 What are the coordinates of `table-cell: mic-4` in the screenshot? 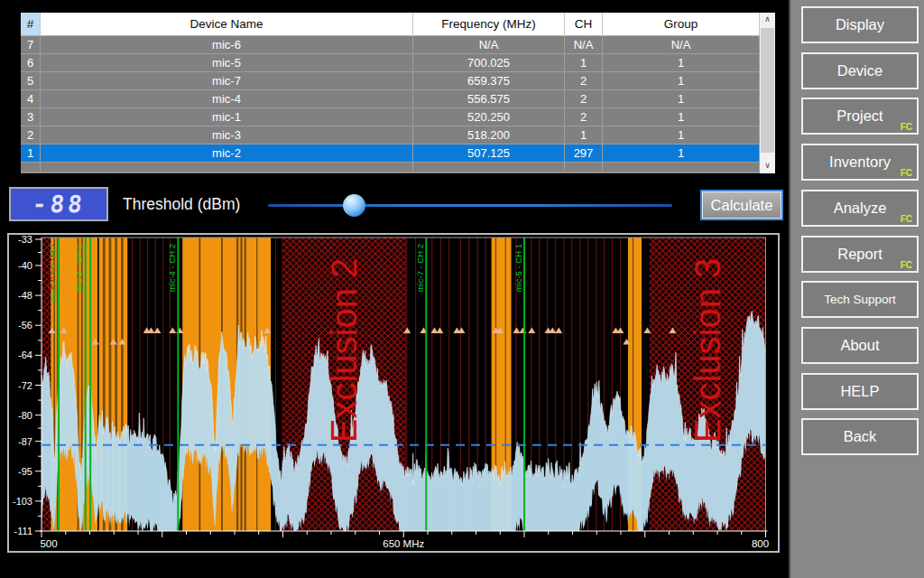 It's located at (227, 99).